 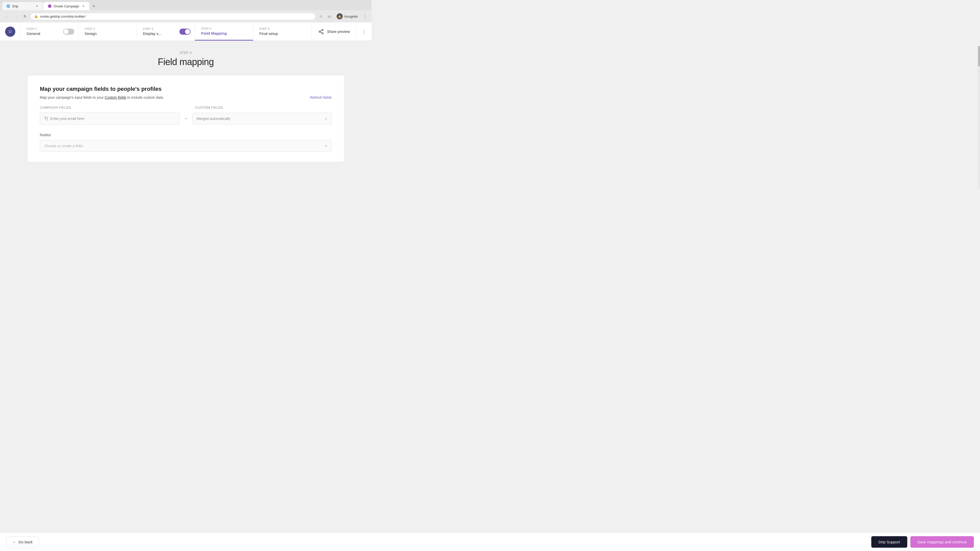 What do you see at coordinates (343, 16) in the screenshot?
I see `browser-toolbar-right: ☆ ▭ 🕵 Incognito ⋮` at bounding box center [343, 16].